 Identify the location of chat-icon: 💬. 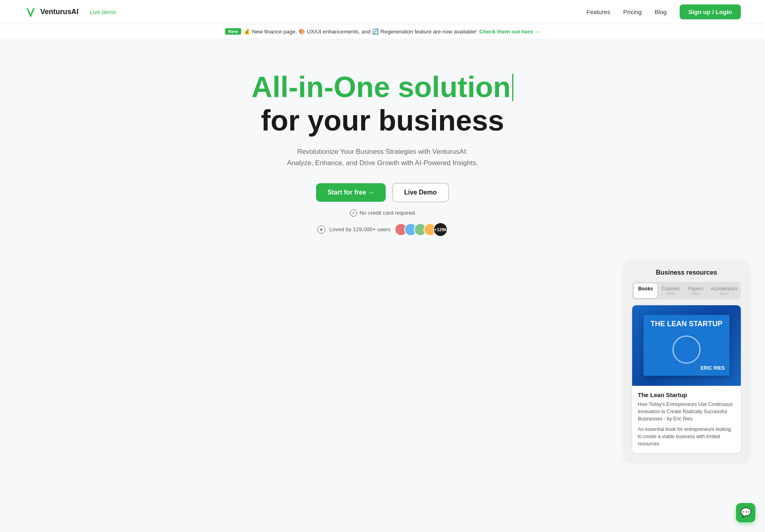
(746, 513).